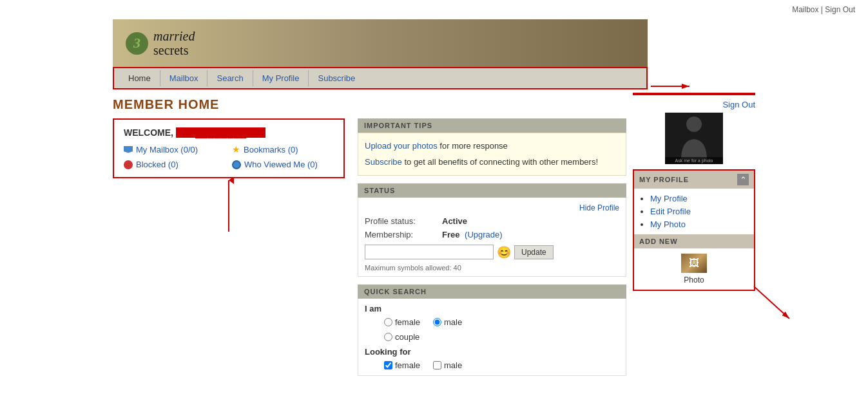 This screenshot has width=868, height=401. Describe the element at coordinates (230, 79) in the screenshot. I see `nav-link-search: Search` at that location.